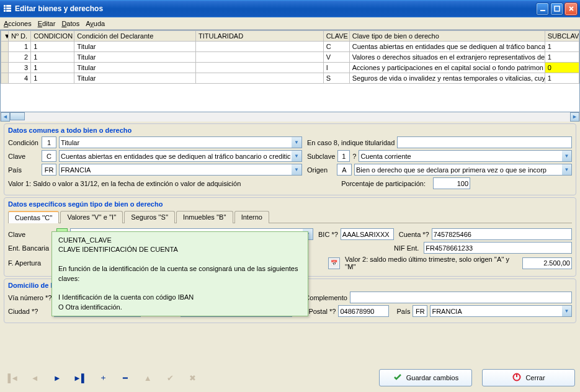 The width and height of the screenshot is (580, 392). I want to click on lbl-entbancaria: Ent. Bancaria, so click(31, 248).